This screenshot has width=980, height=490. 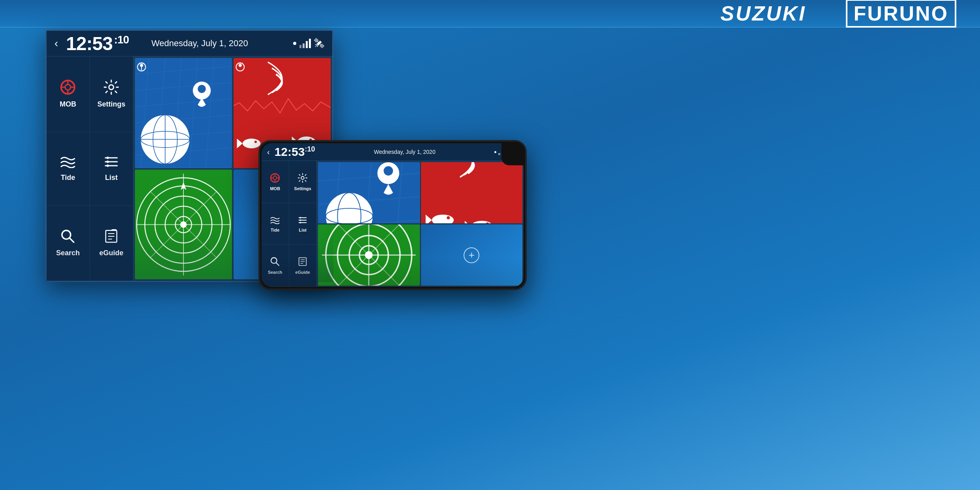 I want to click on mobile-time: 12:53:10, so click(x=295, y=152).